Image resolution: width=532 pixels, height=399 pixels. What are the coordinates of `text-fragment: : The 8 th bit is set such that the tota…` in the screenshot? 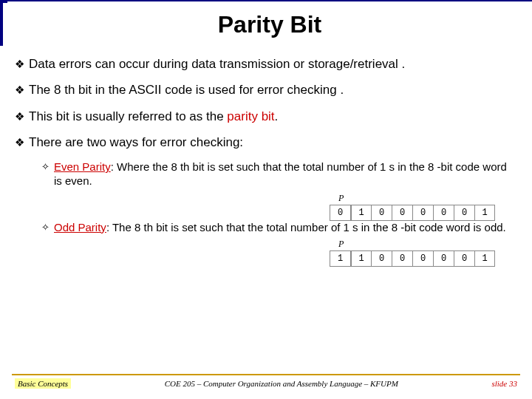 It's located at (306, 228).